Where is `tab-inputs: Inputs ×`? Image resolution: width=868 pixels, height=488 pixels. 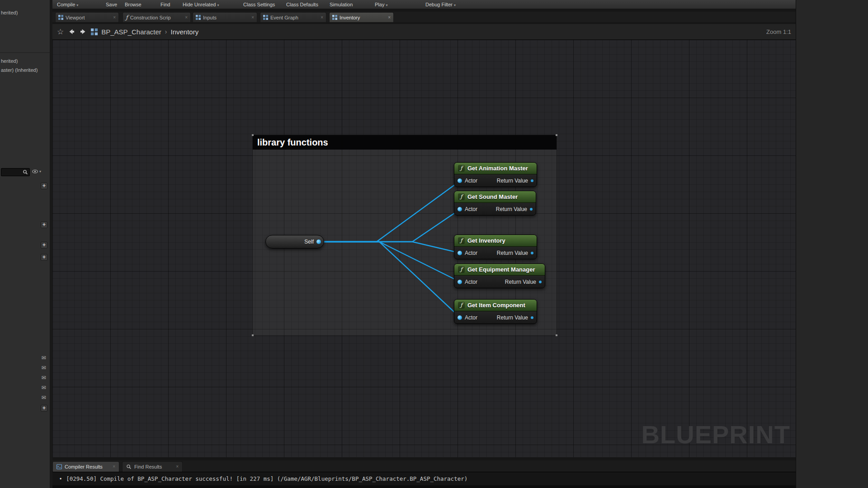 tab-inputs: Inputs × is located at coordinates (225, 17).